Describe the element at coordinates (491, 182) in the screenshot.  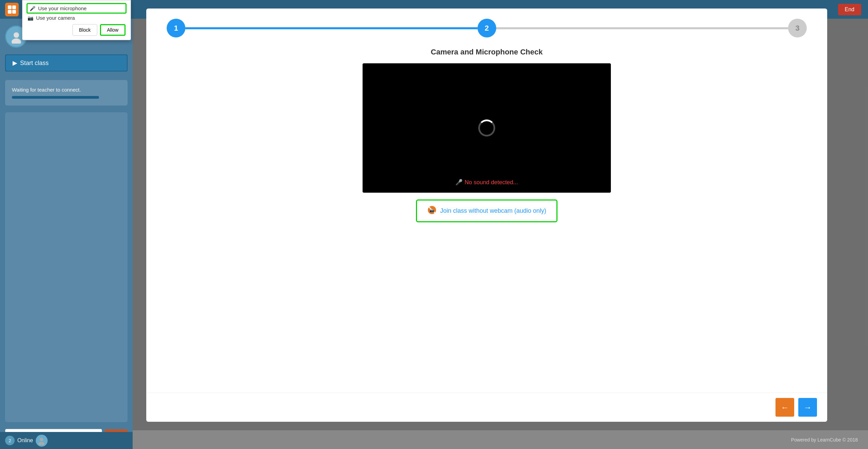
I see `no-sound-text: No sound detected...` at that location.